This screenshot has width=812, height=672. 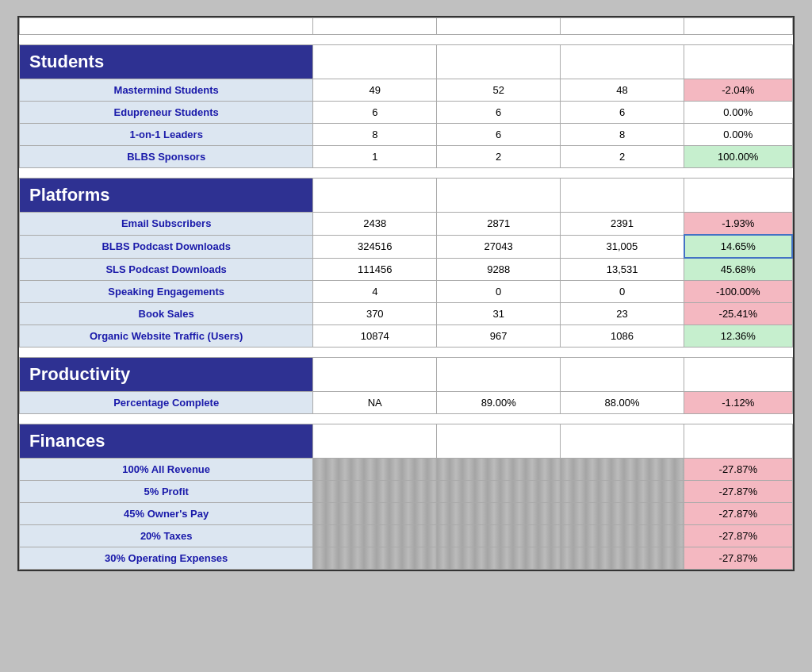 I want to click on january-header, so click(x=622, y=27).